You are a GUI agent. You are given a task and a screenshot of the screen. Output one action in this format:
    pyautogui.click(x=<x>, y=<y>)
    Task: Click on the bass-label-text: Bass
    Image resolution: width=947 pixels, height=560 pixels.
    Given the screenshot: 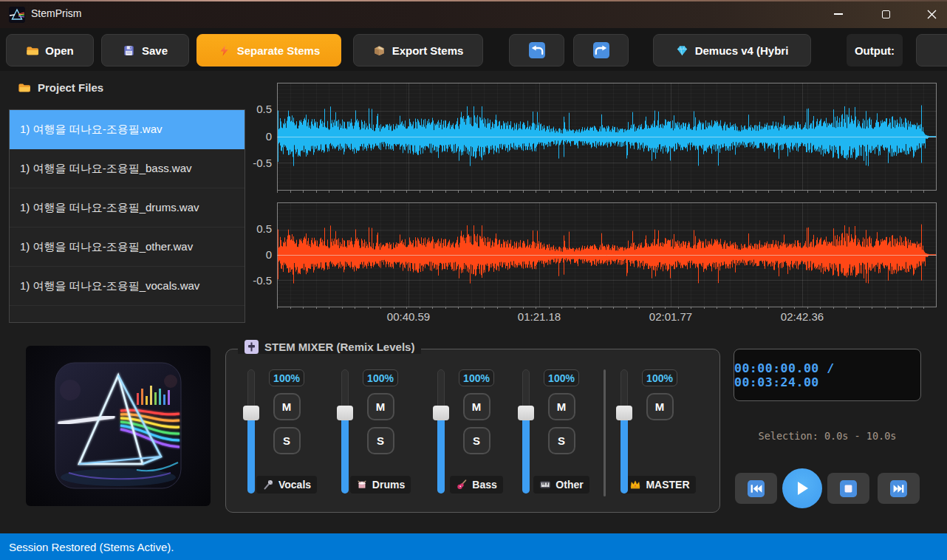 What is the action you would take?
    pyautogui.click(x=485, y=485)
    